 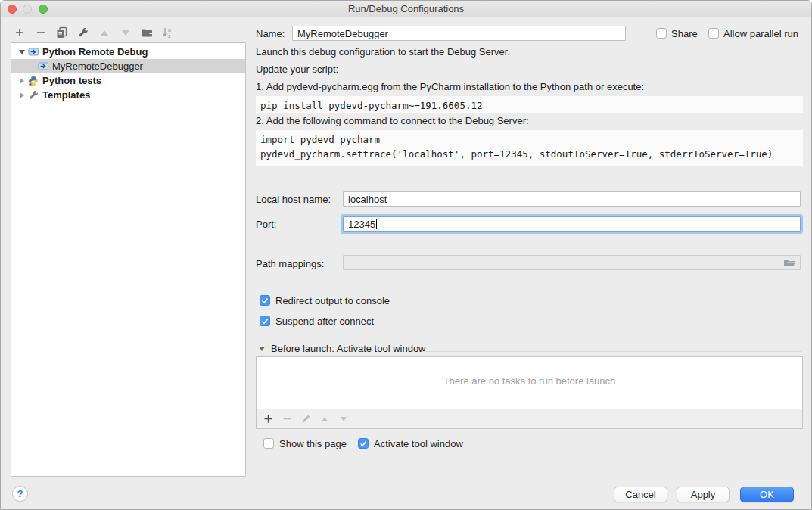 What do you see at coordinates (342, 348) in the screenshot?
I see `before-launch-section-header: Before launch: Activate tool window` at bounding box center [342, 348].